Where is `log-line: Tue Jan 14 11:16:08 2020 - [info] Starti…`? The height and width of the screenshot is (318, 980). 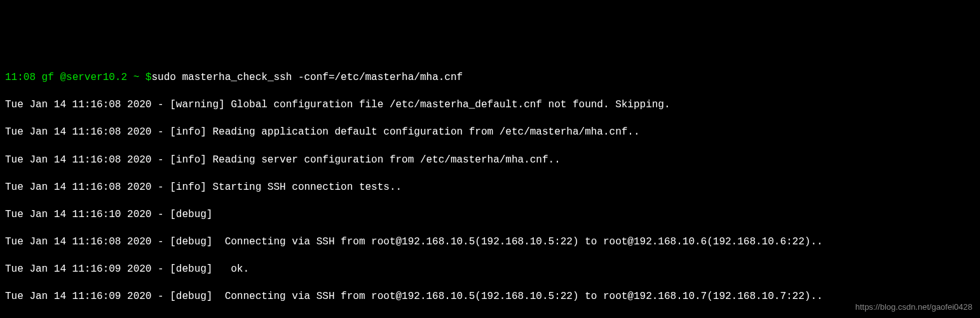
log-line: Tue Jan 14 11:16:08 2020 - [info] Starti… is located at coordinates (490, 188).